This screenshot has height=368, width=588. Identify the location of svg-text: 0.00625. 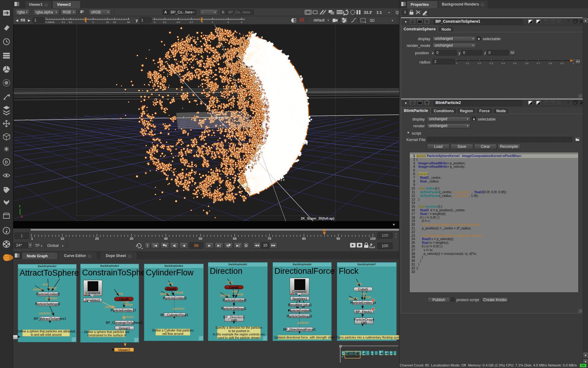
(50, 22).